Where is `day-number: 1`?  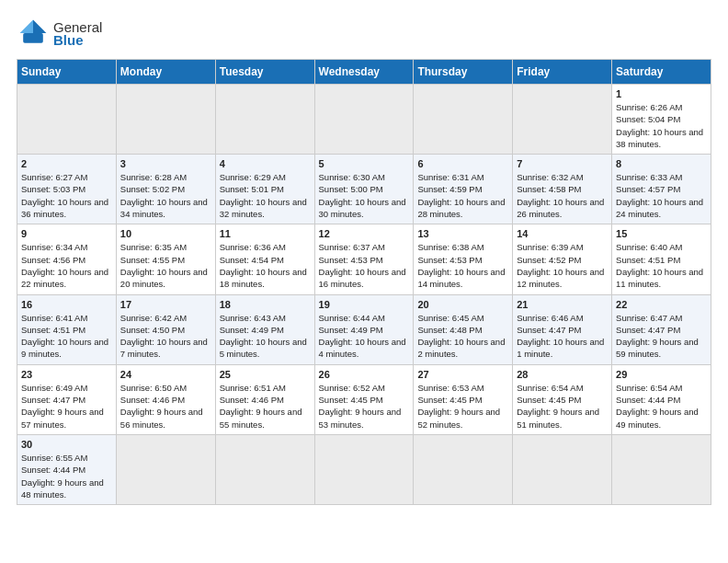
day-number: 1 is located at coordinates (662, 94).